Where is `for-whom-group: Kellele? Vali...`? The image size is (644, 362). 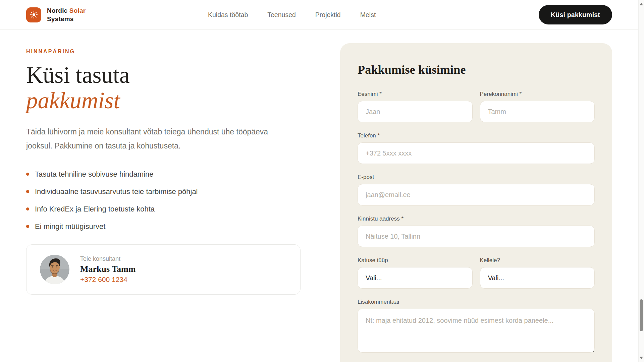 for-whom-group: Kellele? Vali... is located at coordinates (537, 273).